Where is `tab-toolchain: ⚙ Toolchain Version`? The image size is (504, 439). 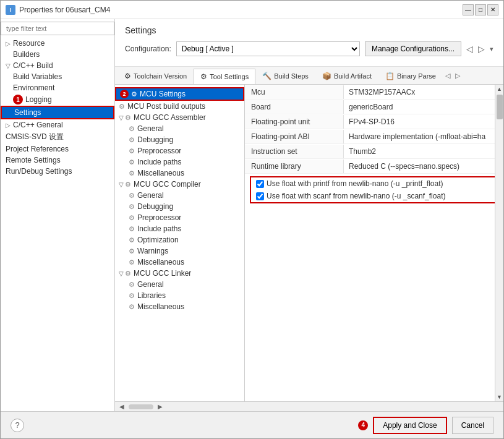 tab-toolchain: ⚙ Toolchain Version is located at coordinates (156, 76).